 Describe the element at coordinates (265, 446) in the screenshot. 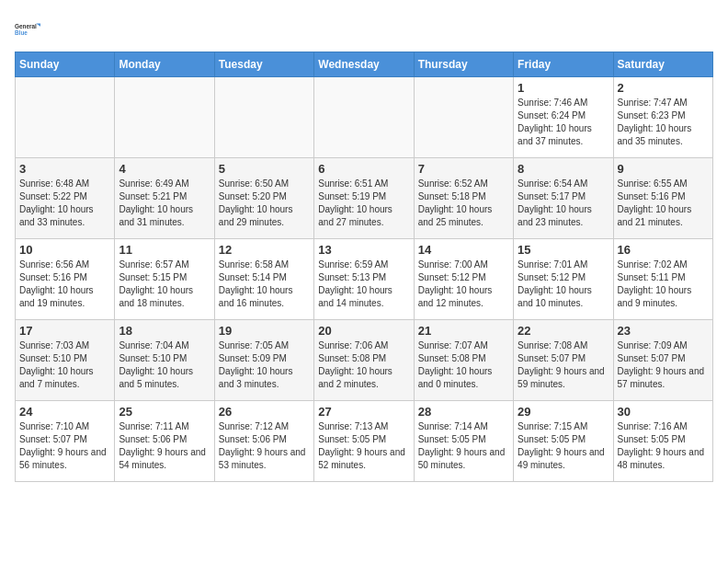

I see `day-info: Sunrise: 7:12 AM Sunset: 5:06 PM Dayligh…` at that location.